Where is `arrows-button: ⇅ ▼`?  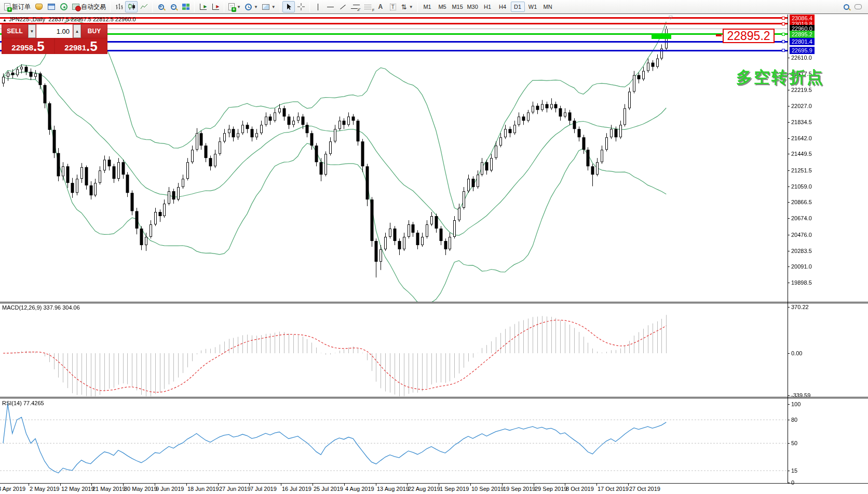
arrows-button: ⇅ ▼ is located at coordinates (407, 7).